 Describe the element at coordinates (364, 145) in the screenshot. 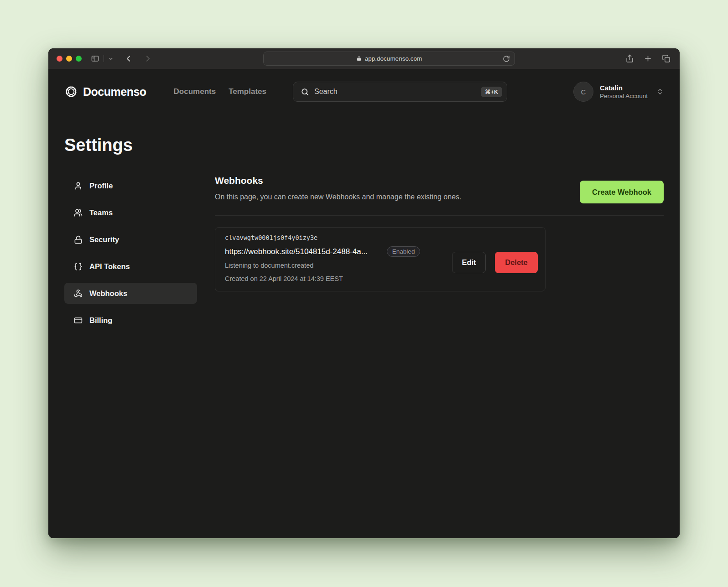

I see `page-title: Settings` at that location.